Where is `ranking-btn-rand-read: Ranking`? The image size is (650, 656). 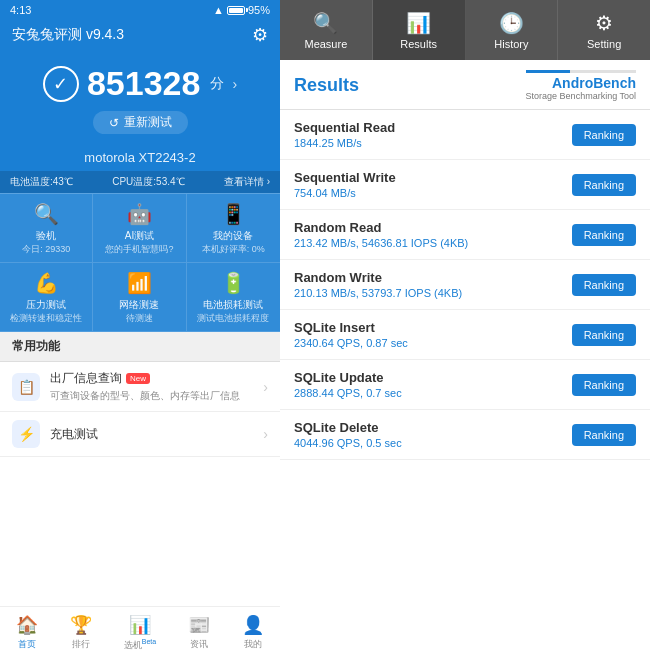
ranking-btn-rand-read: Ranking is located at coordinates (604, 235).